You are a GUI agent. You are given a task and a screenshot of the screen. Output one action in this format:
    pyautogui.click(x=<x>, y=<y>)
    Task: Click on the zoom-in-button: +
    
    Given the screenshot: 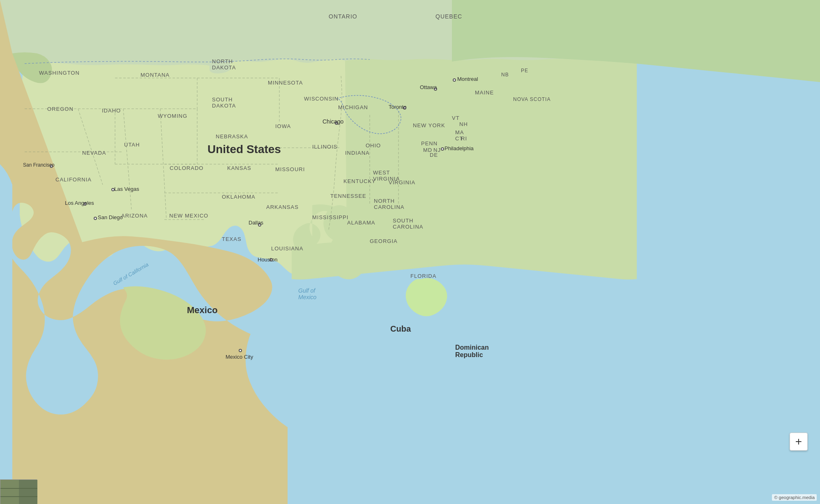 What is the action you would take?
    pyautogui.click(x=799, y=442)
    